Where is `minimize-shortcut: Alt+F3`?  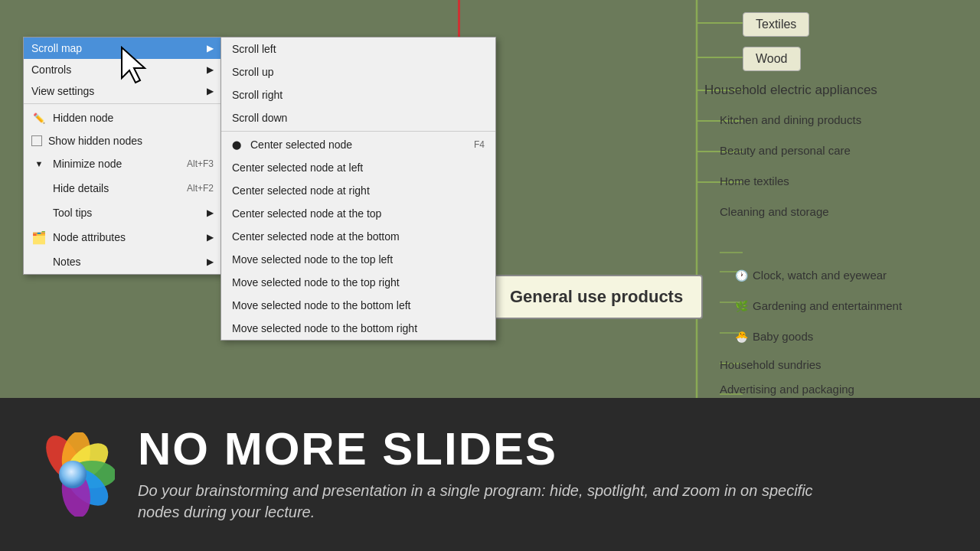
minimize-shortcut: Alt+F3 is located at coordinates (201, 164).